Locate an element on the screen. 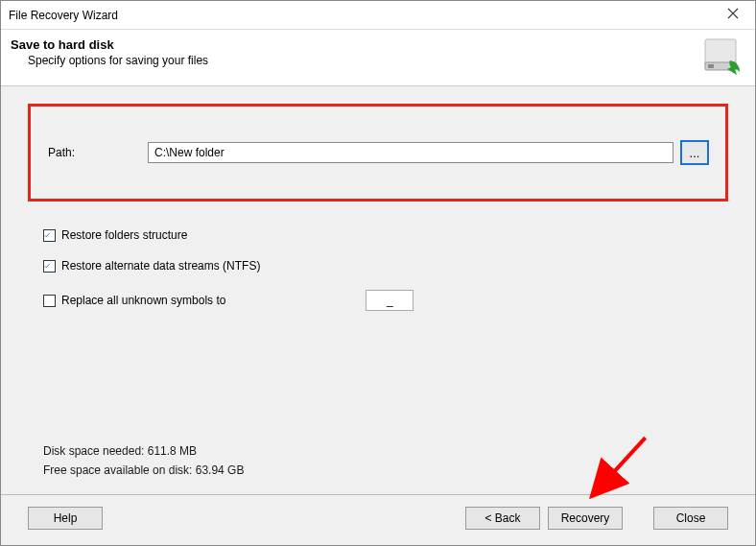 This screenshot has width=756, height=546. titlebar: File Recovery Wizard is located at coordinates (378, 15).